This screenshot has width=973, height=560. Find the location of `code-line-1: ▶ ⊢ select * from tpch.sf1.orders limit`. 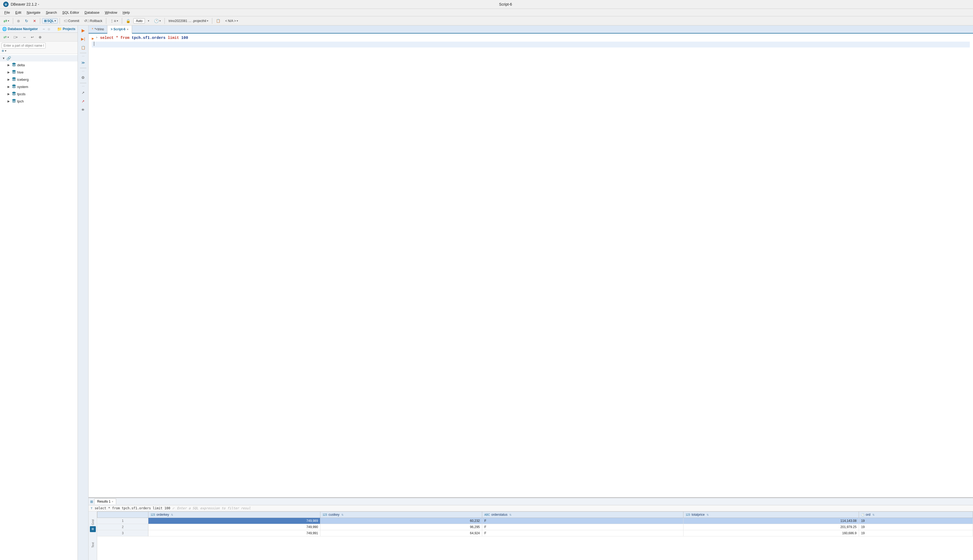

code-line-1: ▶ ⊢ select * from tpch.sf1.orders limit is located at coordinates (531, 38).